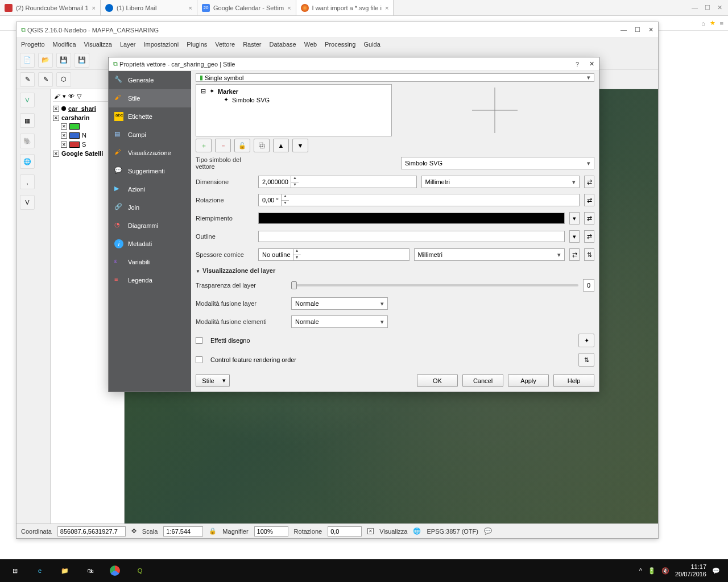 This screenshot has height=582, width=728. I want to click on crs-icon: 🌐, so click(417, 531).